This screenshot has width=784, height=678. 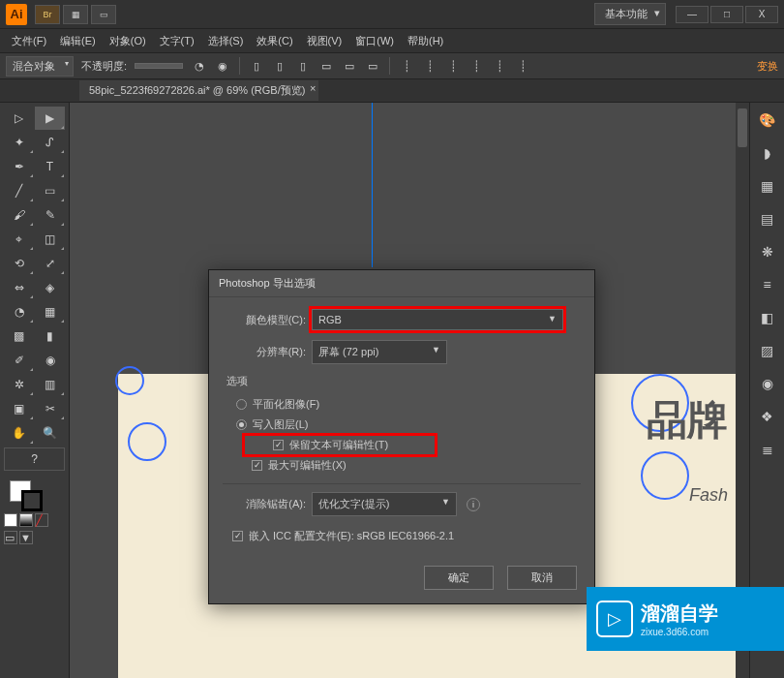 I want to click on antialias-dropdown: 优化文字(提示) ▼, so click(x=384, y=504).